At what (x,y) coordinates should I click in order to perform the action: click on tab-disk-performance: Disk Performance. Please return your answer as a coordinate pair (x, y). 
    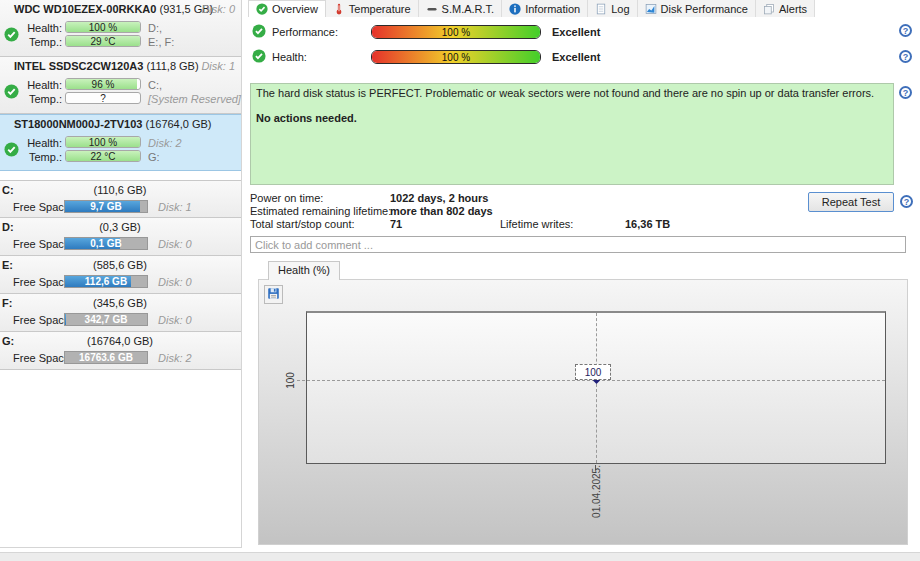
    Looking at the image, I should click on (697, 8).